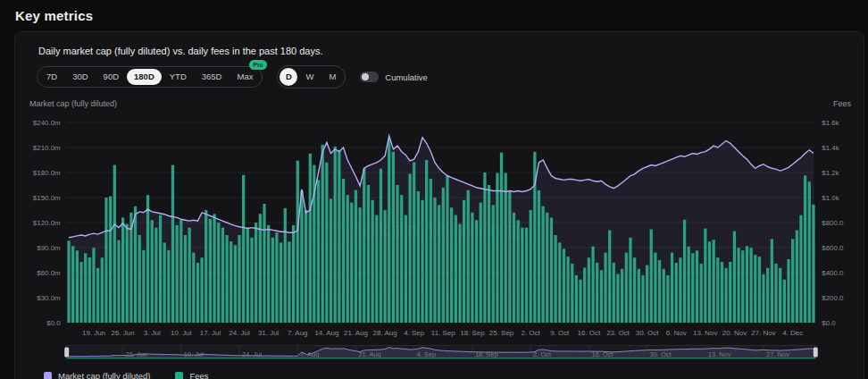  What do you see at coordinates (269, 333) in the screenshot?
I see `svg-text: 31. Jul` at bounding box center [269, 333].